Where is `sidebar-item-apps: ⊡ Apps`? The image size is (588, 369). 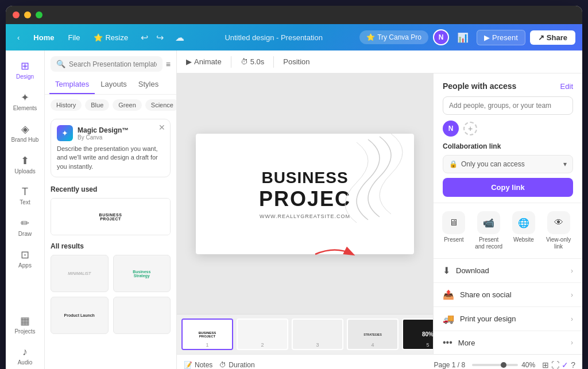
sidebar-item-apps: ⊡ Apps is located at coordinates (25, 258).